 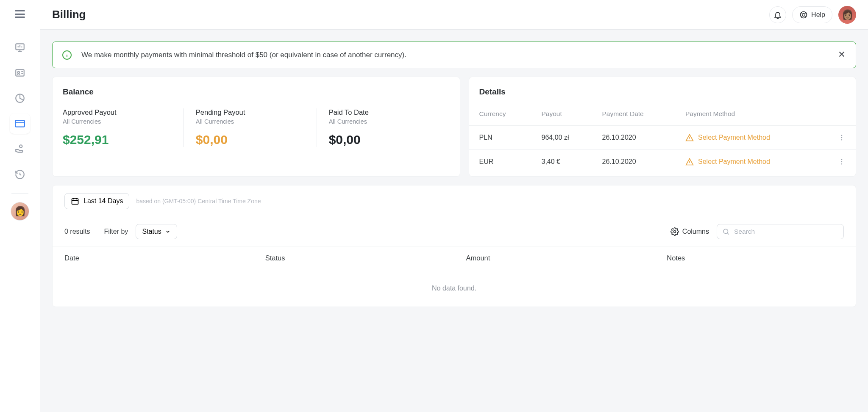 What do you see at coordinates (847, 15) in the screenshot?
I see `user-avatar: 👩🏽` at bounding box center [847, 15].